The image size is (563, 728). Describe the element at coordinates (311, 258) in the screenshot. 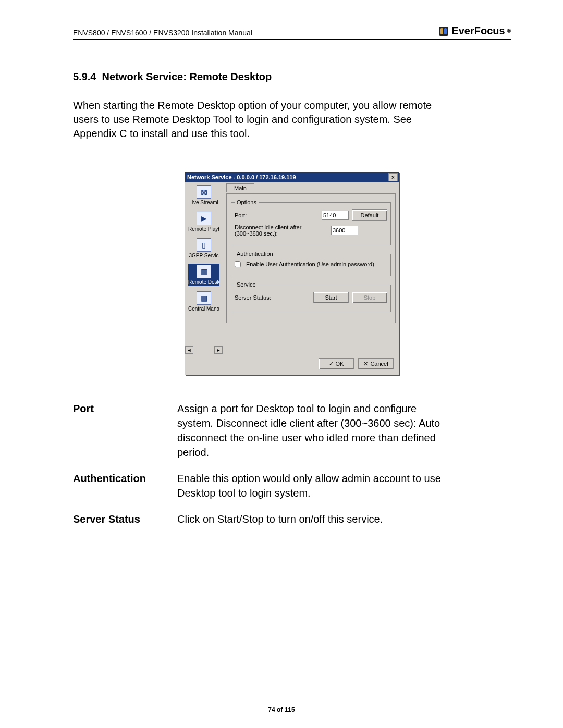

I see `tab-panel-main: Options Port: Default Disconnect idle cl…` at that location.